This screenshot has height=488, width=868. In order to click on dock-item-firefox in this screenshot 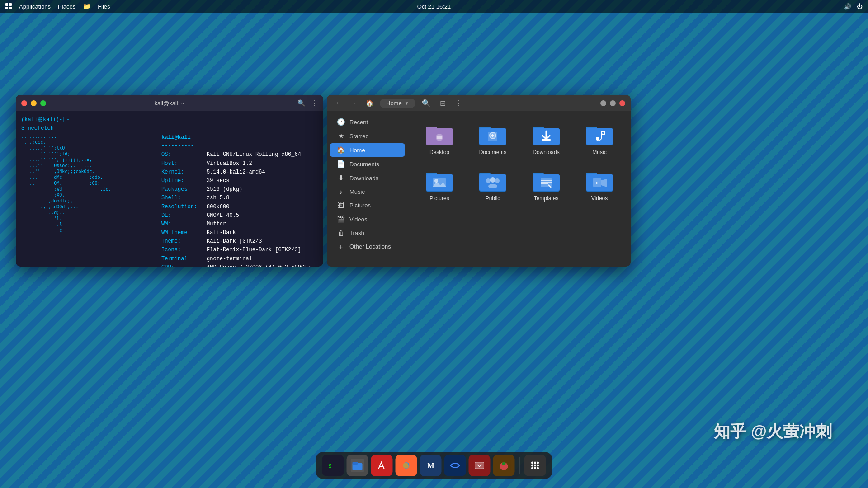, I will do `click(406, 465)`.